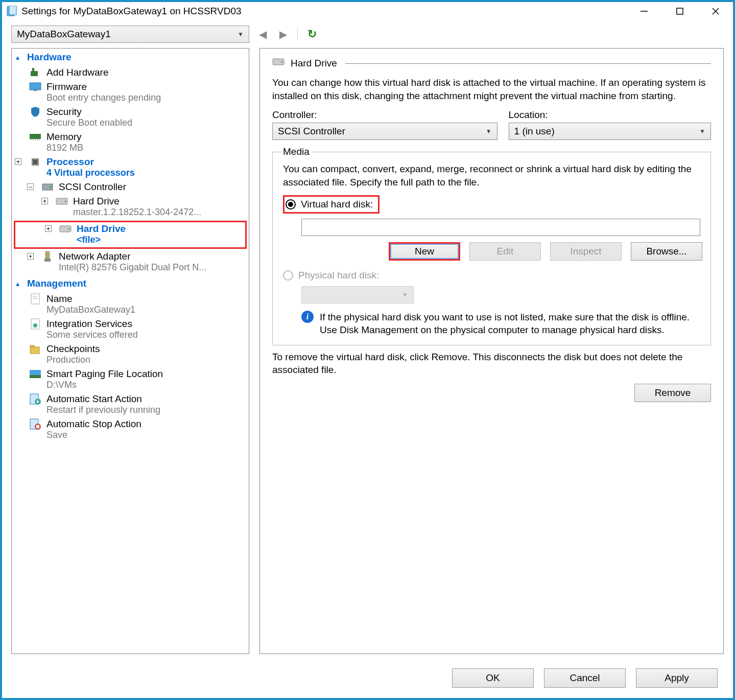  Describe the element at coordinates (585, 678) in the screenshot. I see `cancel-button: Cancel` at that location.